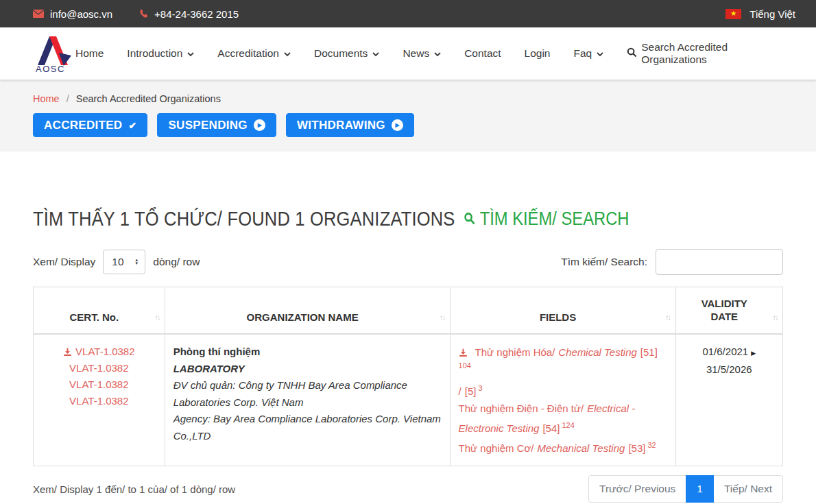  I want to click on stepper-arrows-icon: ▲▼, so click(136, 262).